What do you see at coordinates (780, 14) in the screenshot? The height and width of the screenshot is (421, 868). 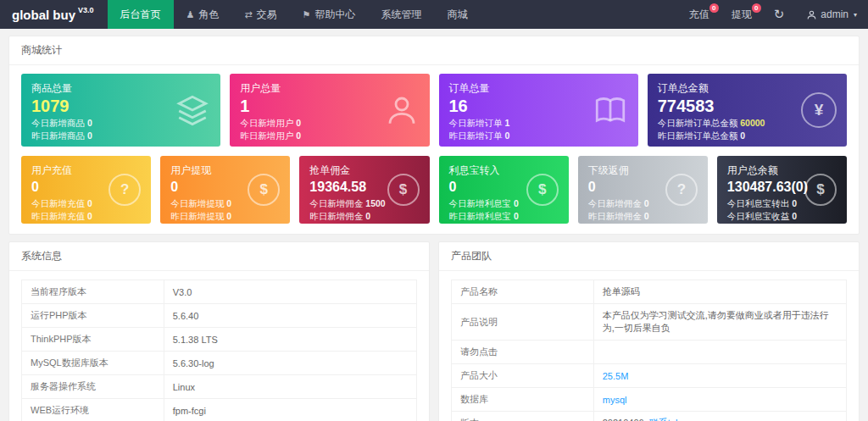 I see `refresh-button: ↻` at bounding box center [780, 14].